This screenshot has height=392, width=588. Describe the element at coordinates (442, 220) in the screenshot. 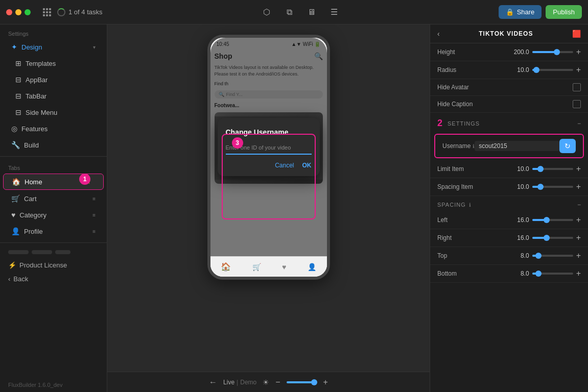

I see `rp-left-label: Left` at that location.